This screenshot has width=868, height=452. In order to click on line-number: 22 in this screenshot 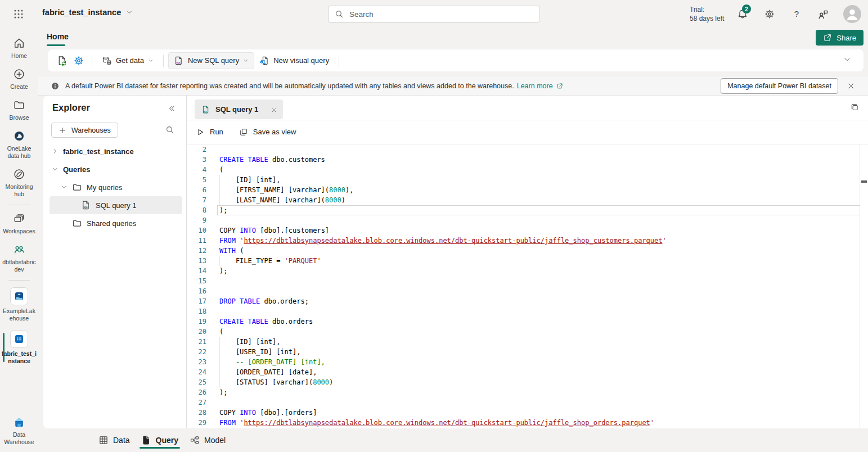, I will do `click(197, 352)`.